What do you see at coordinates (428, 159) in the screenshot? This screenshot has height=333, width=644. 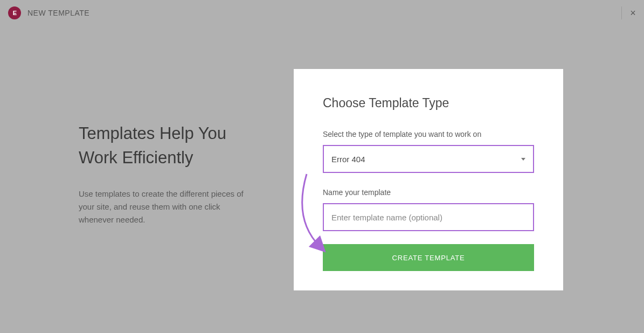 I see `template-type-select: Error 404` at bounding box center [428, 159].